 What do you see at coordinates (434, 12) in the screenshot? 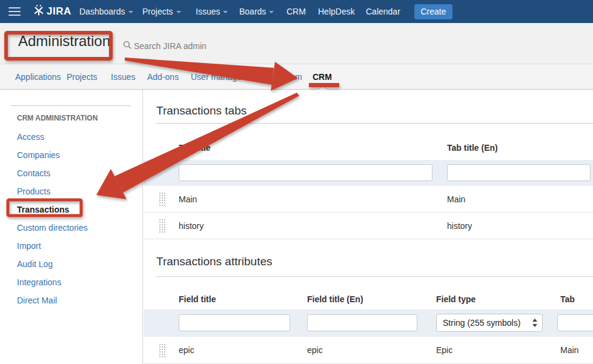
I see `create-button: Create` at bounding box center [434, 12].